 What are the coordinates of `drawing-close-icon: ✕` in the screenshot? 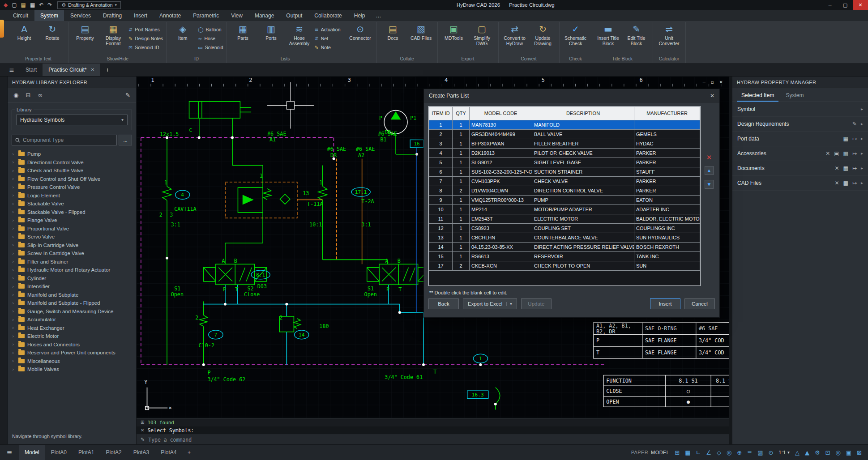 It's located at (721, 82).